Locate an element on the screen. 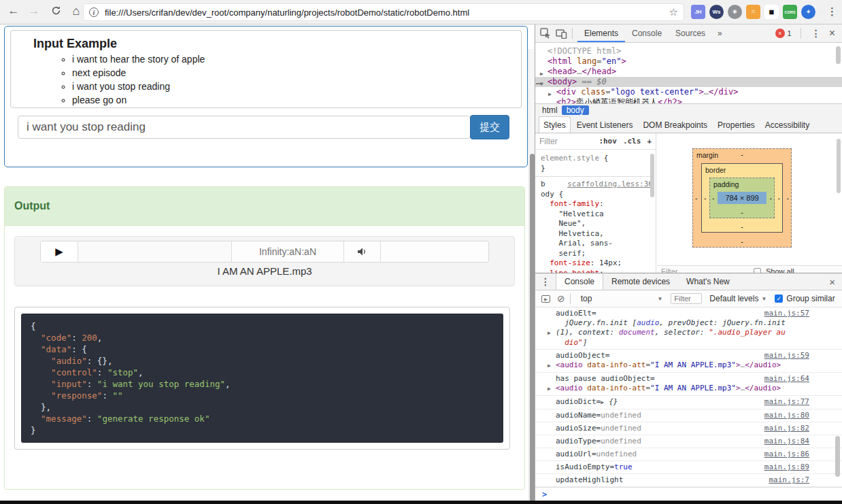 This screenshot has width=842, height=504. browser-menu-icon: ⋮ is located at coordinates (832, 12).